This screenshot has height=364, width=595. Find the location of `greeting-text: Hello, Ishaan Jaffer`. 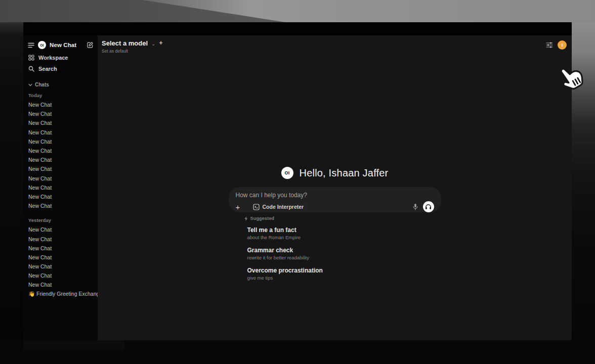

greeting-text: Hello, Ishaan Jaffer is located at coordinates (344, 173).